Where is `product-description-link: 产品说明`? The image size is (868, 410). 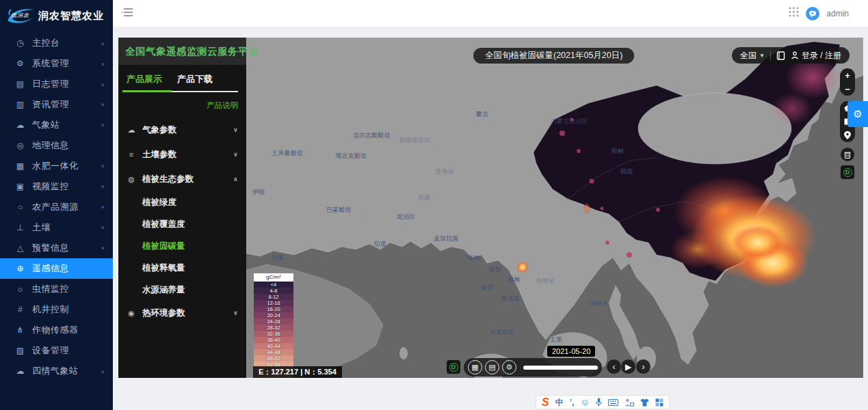 product-description-link: 产品说明 is located at coordinates (182, 105).